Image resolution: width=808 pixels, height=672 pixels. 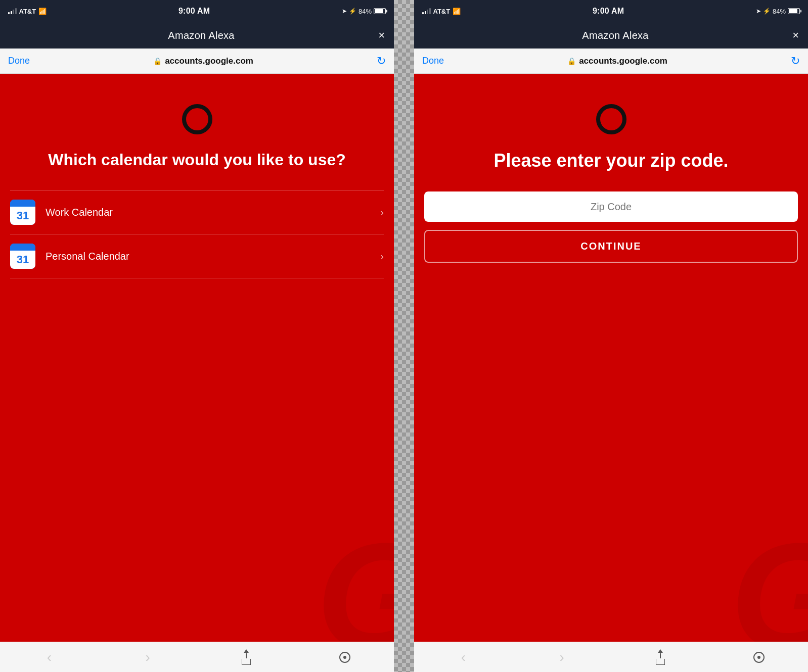 I want to click on address-bar-right: Done 🔒 accounts.google.com ↻, so click(x=611, y=61).